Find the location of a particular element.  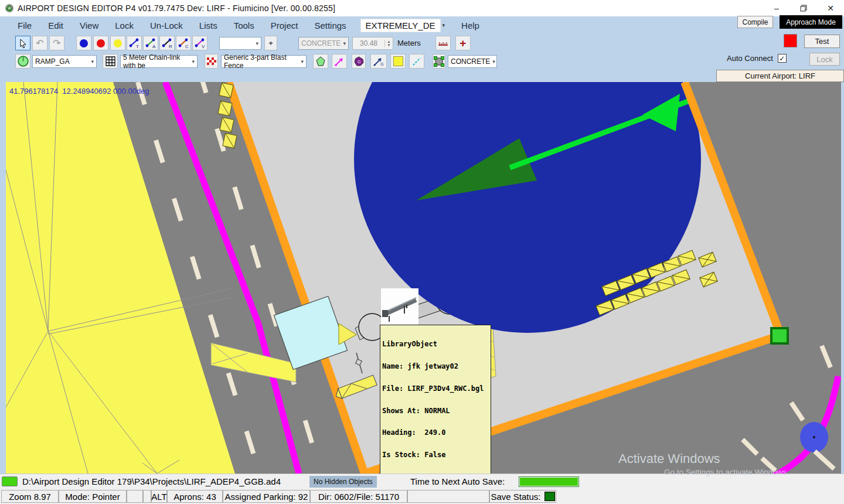

restore-button is located at coordinates (804, 8).